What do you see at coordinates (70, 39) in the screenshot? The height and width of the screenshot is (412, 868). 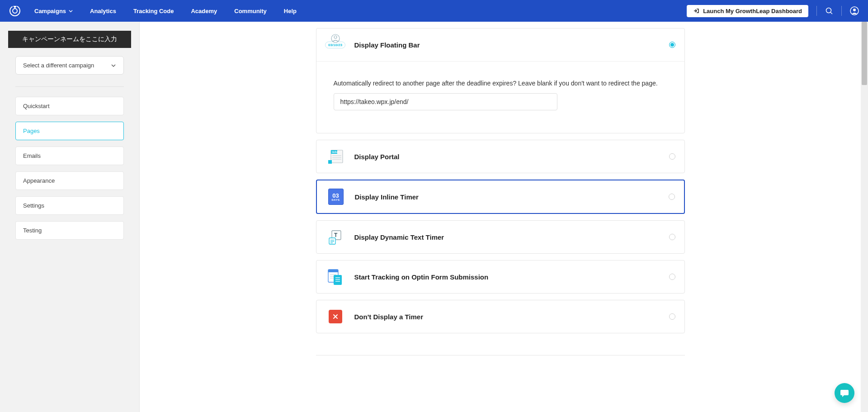 I see `campaign-name-input: キャンペーンネームをここに入力` at bounding box center [70, 39].